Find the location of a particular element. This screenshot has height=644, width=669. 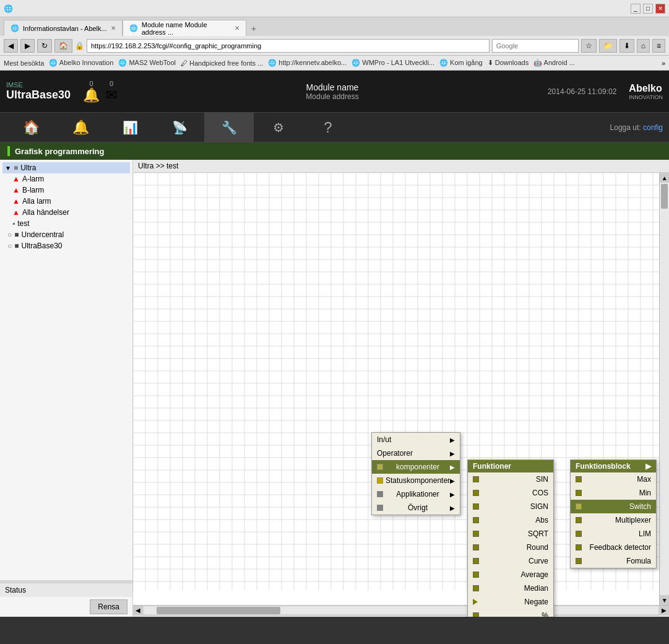

menu-level3-title: Funktionsblock is located at coordinates (603, 466).